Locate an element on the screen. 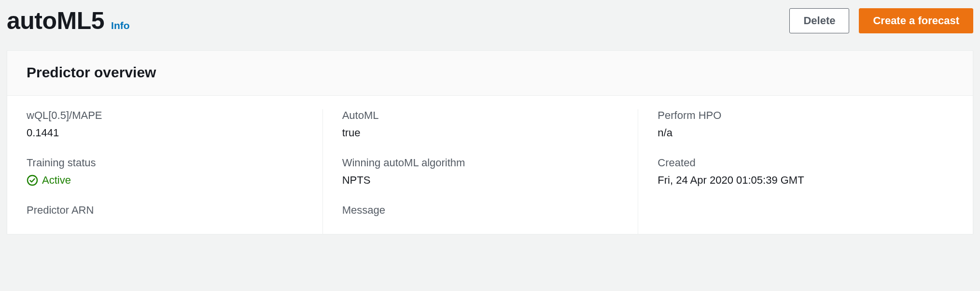 The image size is (980, 291). field-automl: AutoML true is located at coordinates (481, 124).